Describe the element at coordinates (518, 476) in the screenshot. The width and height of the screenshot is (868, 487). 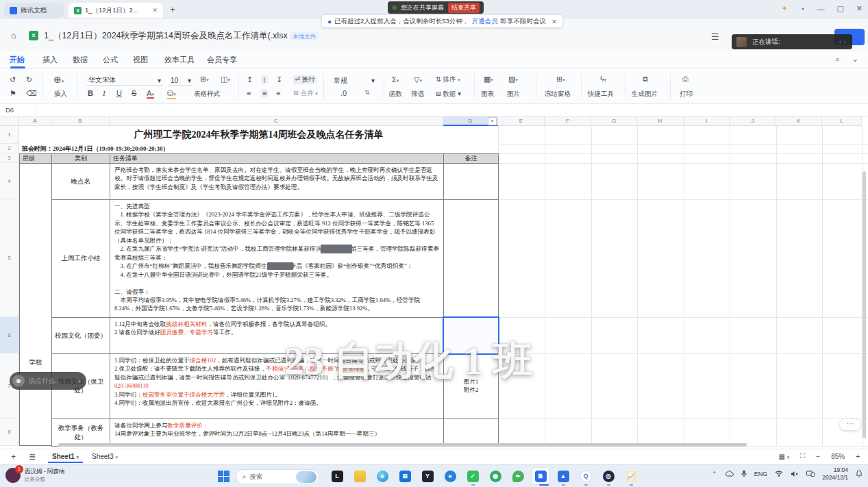
I see `taskbar-app-green-leaf: ❧` at that location.